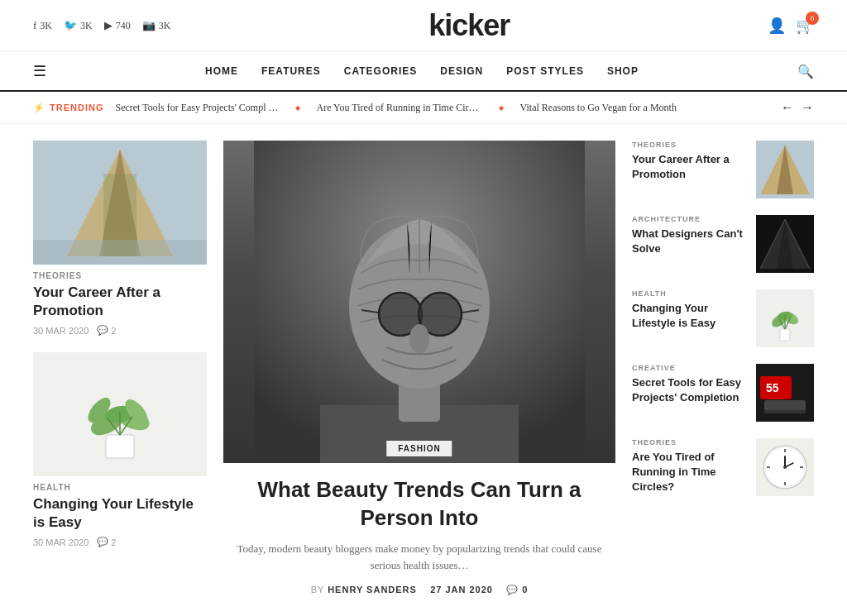 Image resolution: width=847 pixels, height=616 pixels. Describe the element at coordinates (424, 72) in the screenshot. I see `nav-bar: ☰ HOME FEATURES CATEGORIES DESIGN POST S…` at that location.